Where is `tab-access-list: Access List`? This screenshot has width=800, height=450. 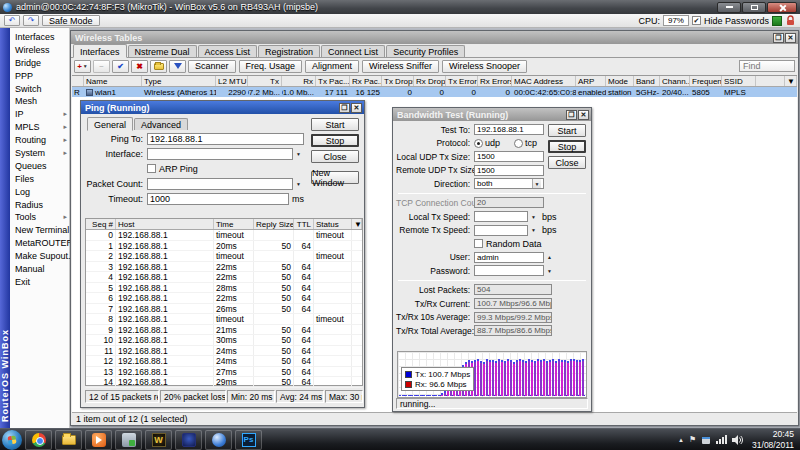 tab-access-list: Access List is located at coordinates (228, 51).